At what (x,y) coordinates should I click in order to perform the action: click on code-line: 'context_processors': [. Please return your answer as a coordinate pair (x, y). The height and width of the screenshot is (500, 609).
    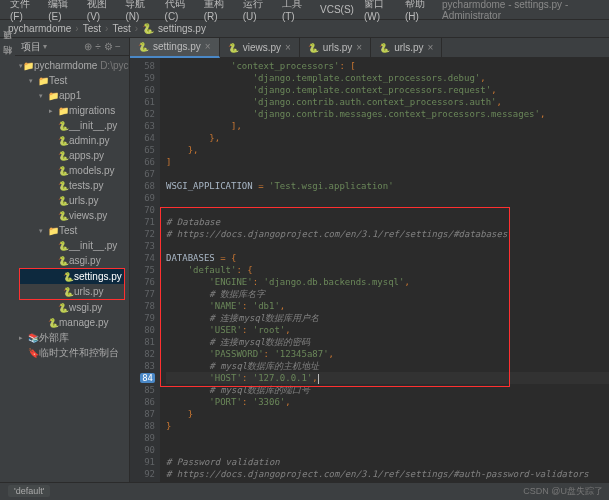
    Looking at the image, I should click on (388, 66).